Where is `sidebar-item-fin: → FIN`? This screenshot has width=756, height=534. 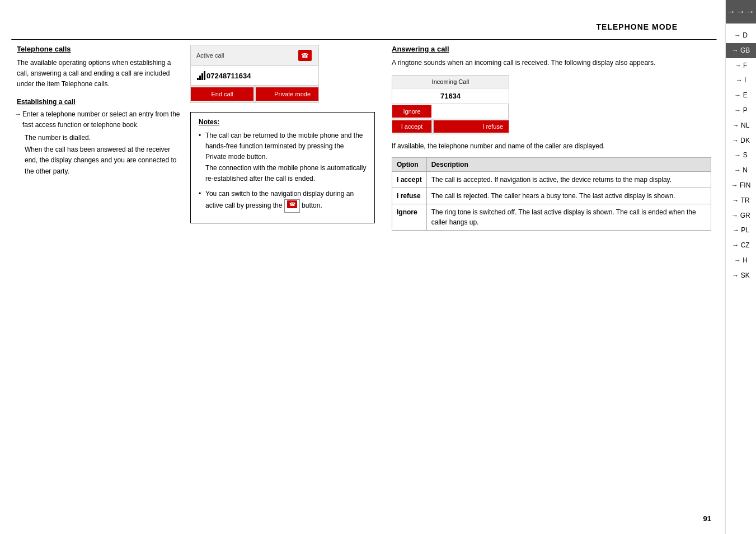 sidebar-item-fin: → FIN is located at coordinates (741, 186).